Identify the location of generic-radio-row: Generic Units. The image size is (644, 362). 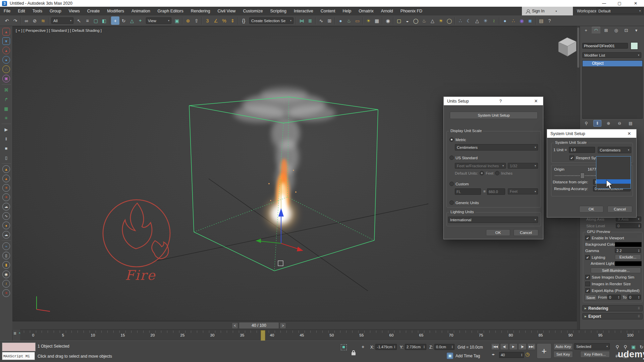
(464, 202).